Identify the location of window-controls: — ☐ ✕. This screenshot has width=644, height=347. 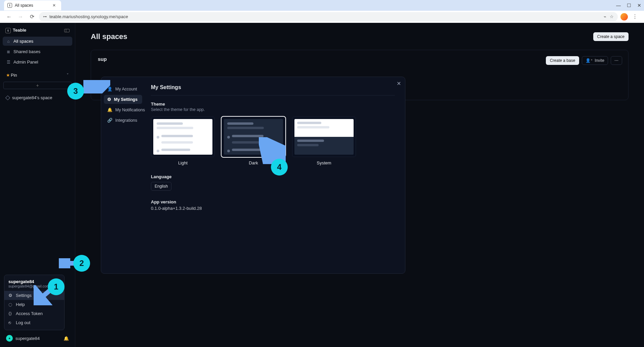
(629, 5).